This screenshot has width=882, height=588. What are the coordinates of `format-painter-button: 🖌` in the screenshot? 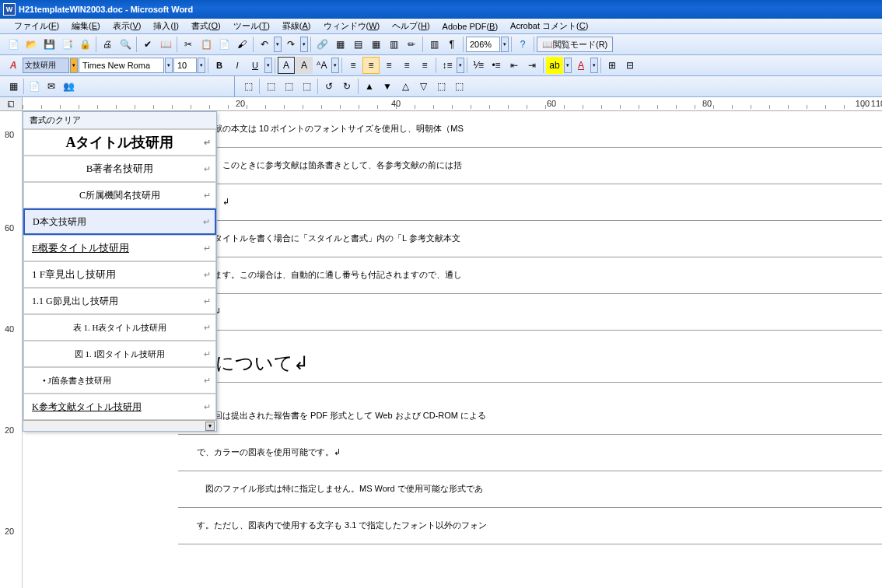 It's located at (242, 44).